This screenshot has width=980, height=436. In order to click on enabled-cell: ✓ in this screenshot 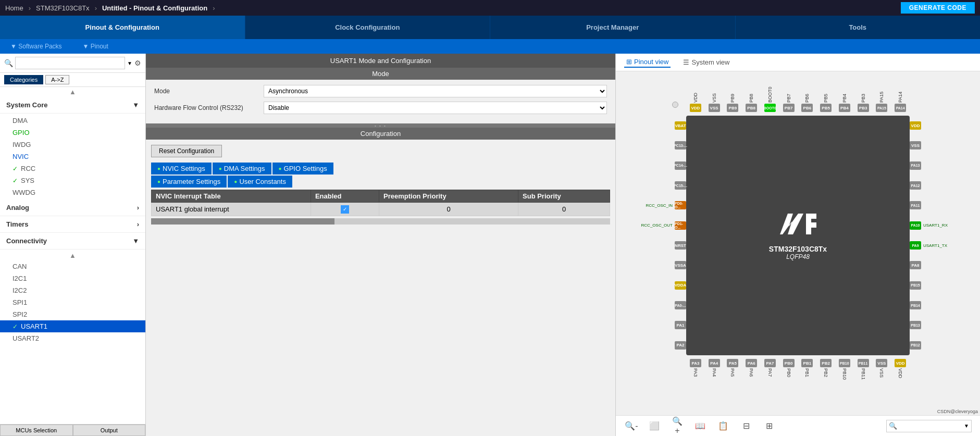, I will do `click(345, 209)`.